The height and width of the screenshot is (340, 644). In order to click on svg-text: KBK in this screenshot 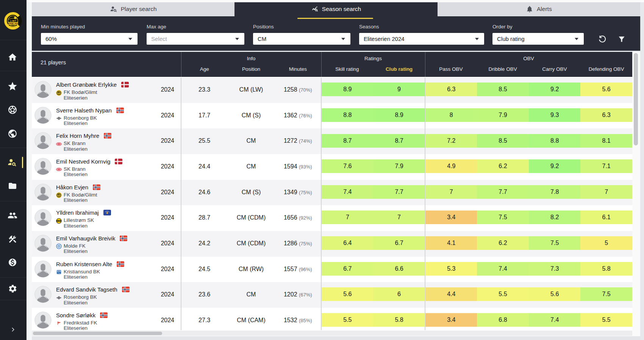, I will do `click(59, 271)`.